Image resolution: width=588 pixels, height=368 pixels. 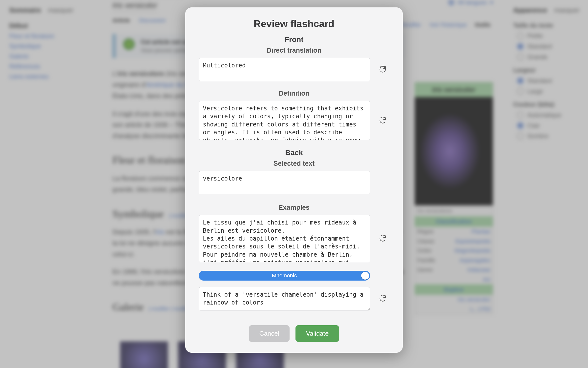 I want to click on selected-text-input, so click(x=284, y=183).